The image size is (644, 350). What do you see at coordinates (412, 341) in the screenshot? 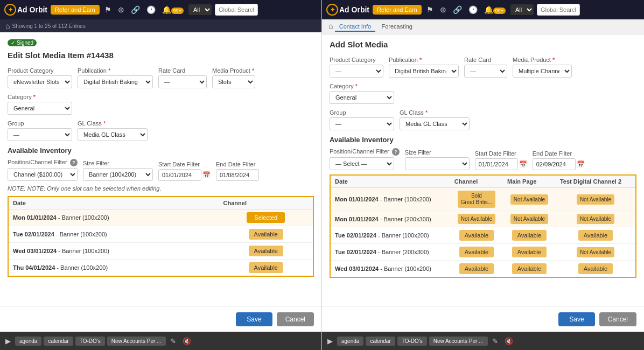
I see `right-taskbar-todo: TO-DO's` at bounding box center [412, 341].